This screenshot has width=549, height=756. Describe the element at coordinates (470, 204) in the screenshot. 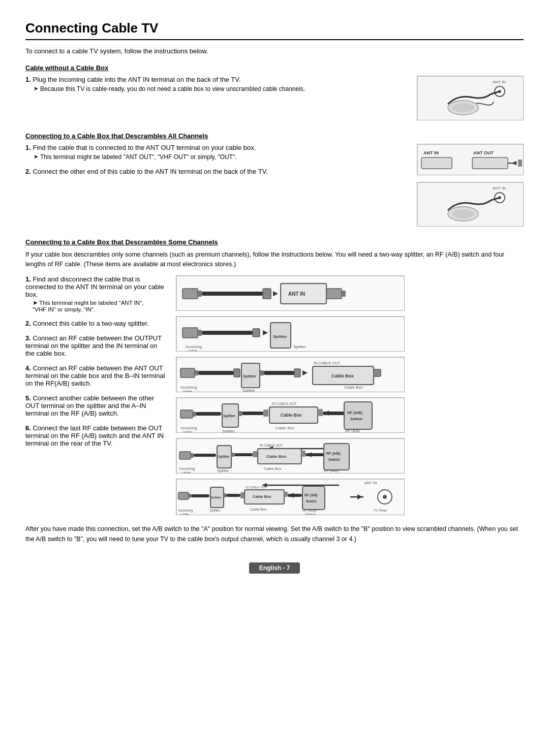

I see `diagram-ant-in-bottom: ANT IN` at that location.